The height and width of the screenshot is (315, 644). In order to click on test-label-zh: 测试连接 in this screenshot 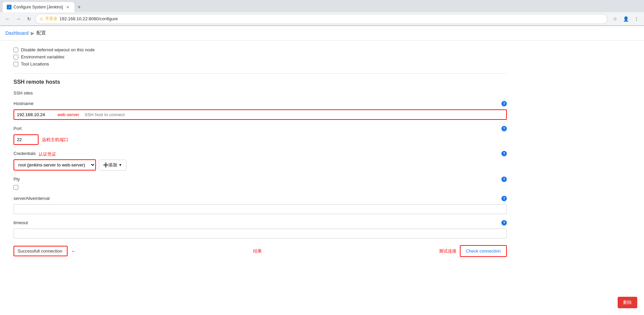, I will do `click(448, 251)`.